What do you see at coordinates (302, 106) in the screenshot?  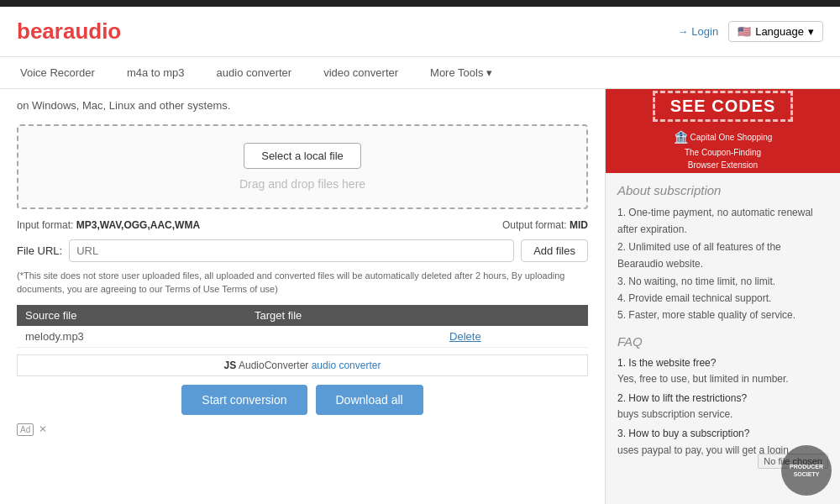 I see `intro-text: on Windows, Mac, Linux and other systems…` at bounding box center [302, 106].